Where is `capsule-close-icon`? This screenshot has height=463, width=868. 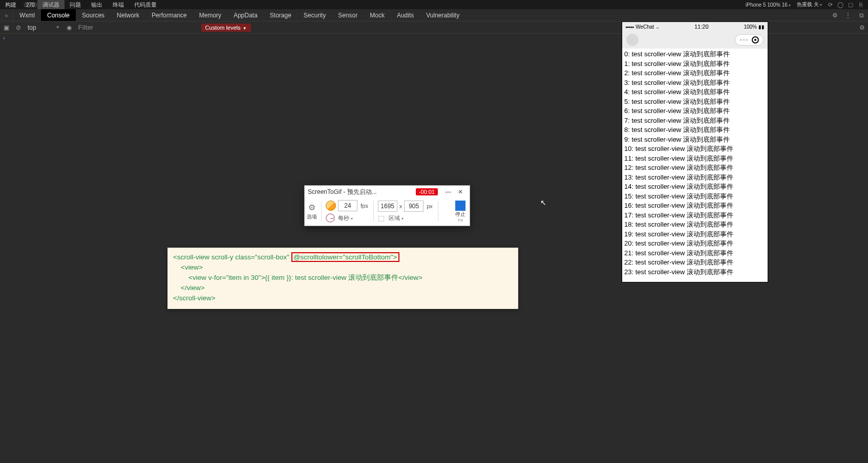 capsule-close-icon is located at coordinates (755, 40).